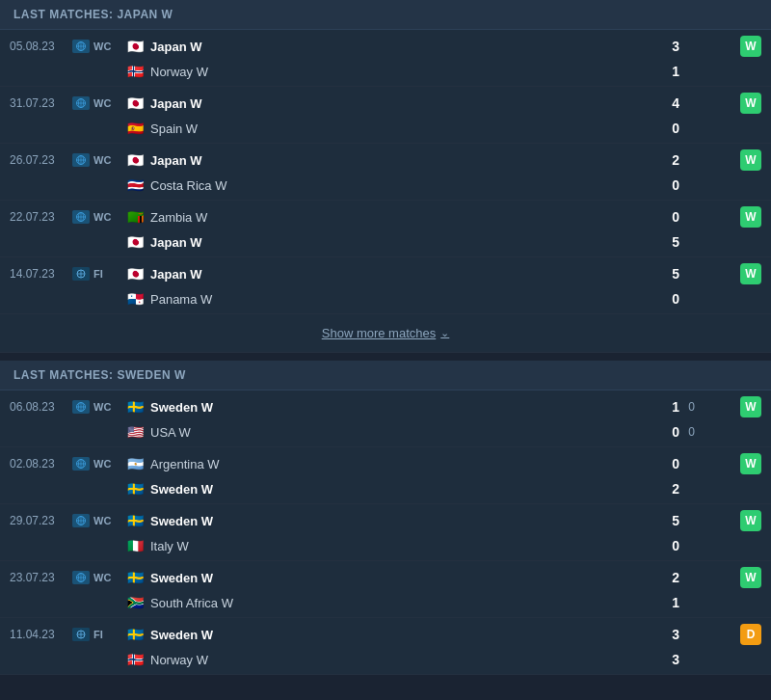  What do you see at coordinates (40, 578) in the screenshot?
I see `match-date: 23.07.23` at bounding box center [40, 578].